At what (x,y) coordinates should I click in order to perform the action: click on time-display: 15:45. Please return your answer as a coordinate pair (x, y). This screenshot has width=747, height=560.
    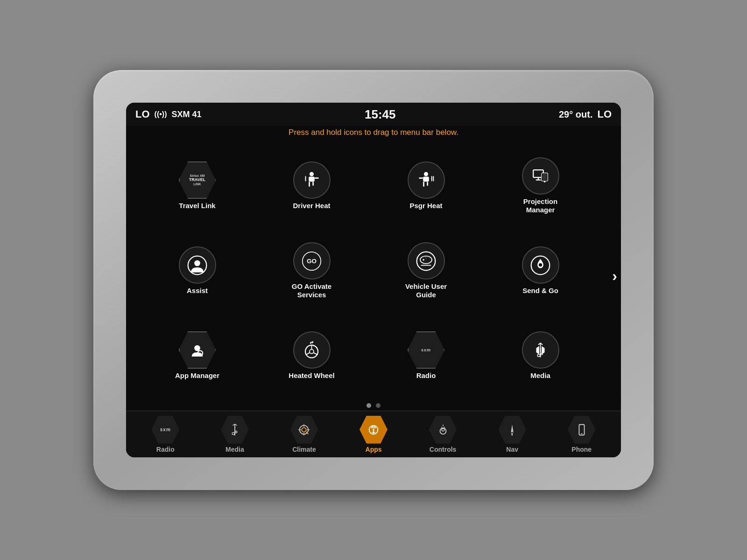
    Looking at the image, I should click on (380, 115).